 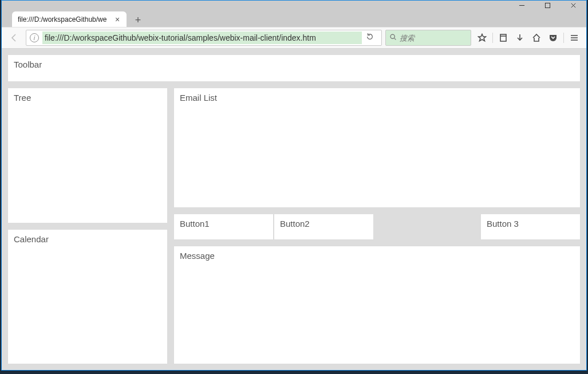 I want to click on tab-title: file:///D:/workspaceGithub/we, so click(x=65, y=19).